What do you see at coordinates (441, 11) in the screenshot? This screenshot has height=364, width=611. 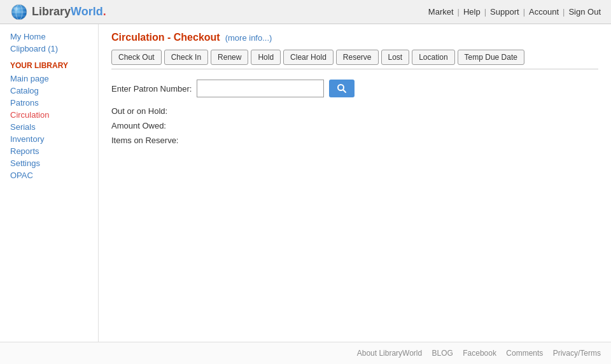 I see `market-link: Market` at bounding box center [441, 11].